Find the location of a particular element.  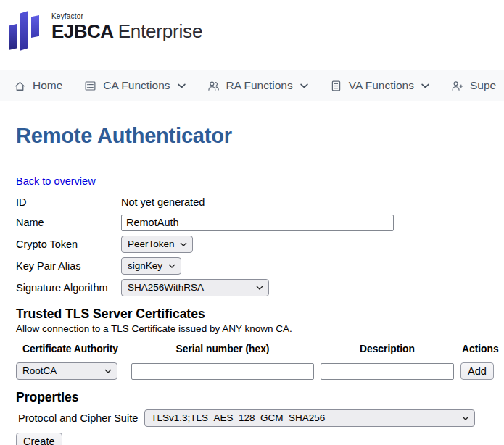

signature-algorithm-label: Signature Algorithm is located at coordinates (68, 288).